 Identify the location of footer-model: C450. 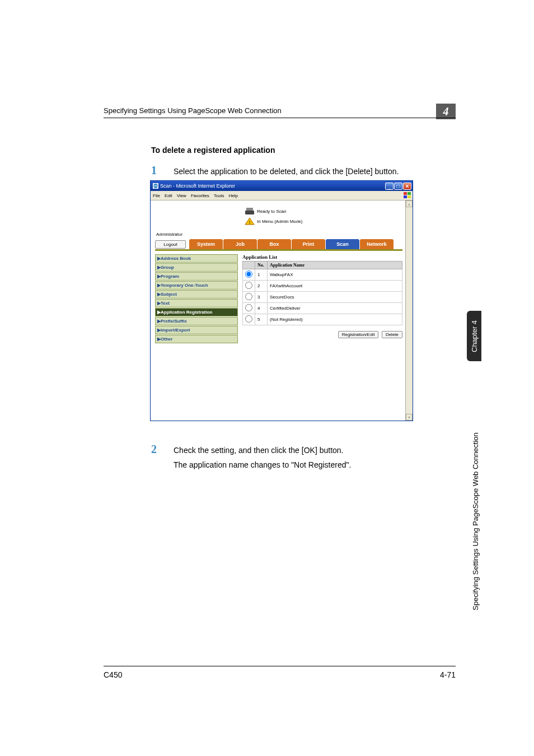
(113, 675).